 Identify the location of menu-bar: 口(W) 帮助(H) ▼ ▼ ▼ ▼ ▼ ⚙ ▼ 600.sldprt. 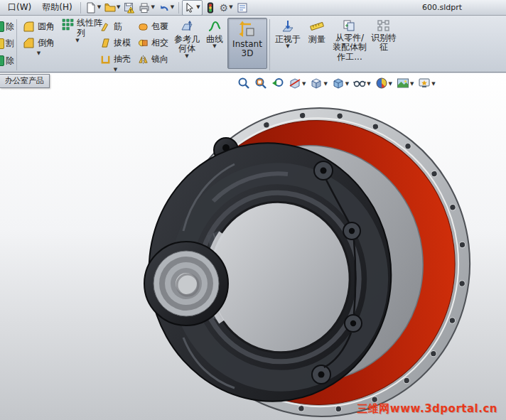
(253, 8).